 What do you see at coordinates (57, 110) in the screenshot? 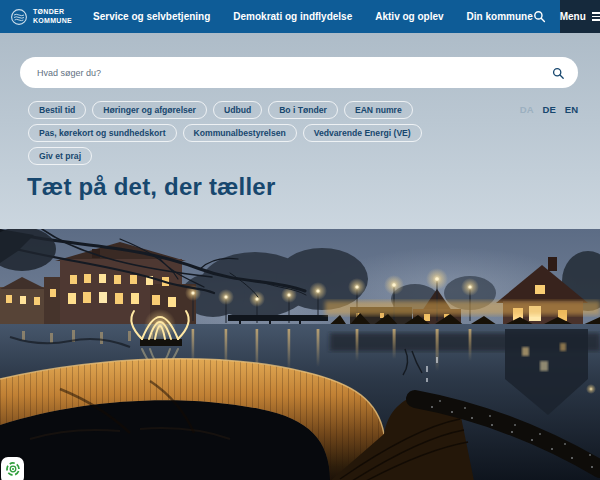
I see `tag-bestil-tid: Bestil tid` at bounding box center [57, 110].